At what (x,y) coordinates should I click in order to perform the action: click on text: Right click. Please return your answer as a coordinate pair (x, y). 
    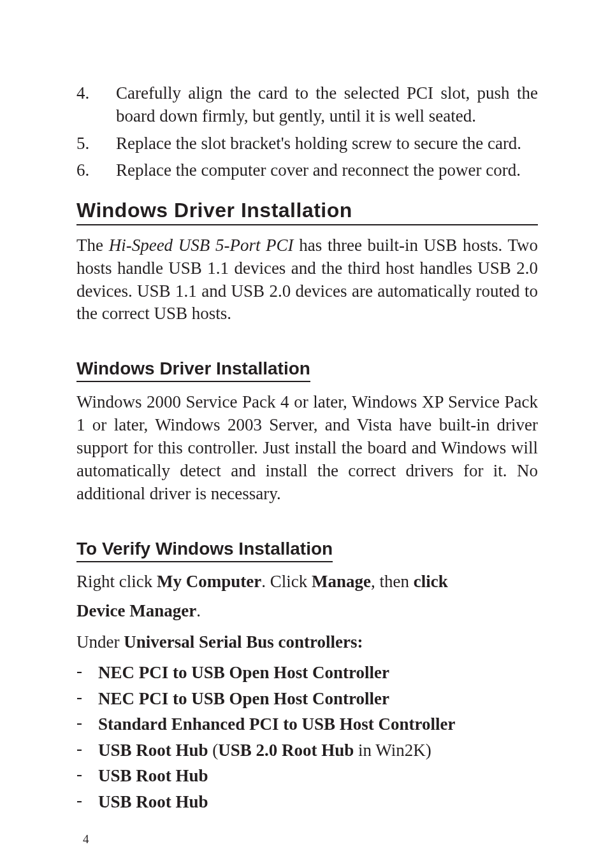
    Looking at the image, I should click on (117, 581).